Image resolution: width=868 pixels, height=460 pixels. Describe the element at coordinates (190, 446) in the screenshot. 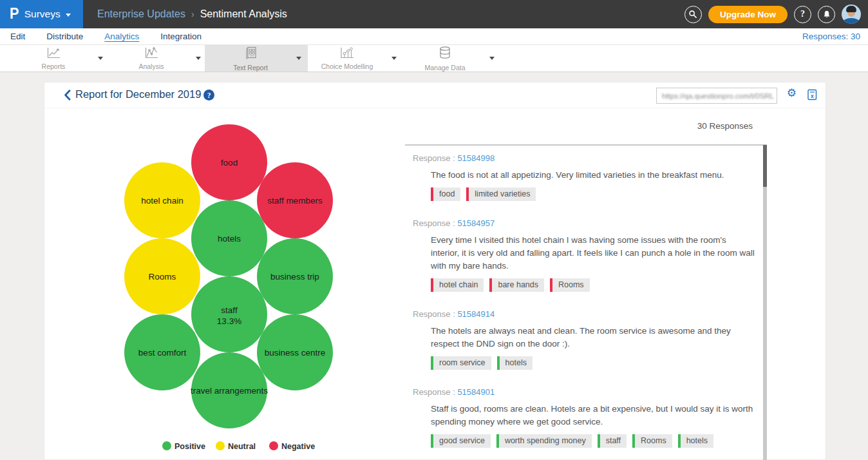

I see `legend-label: Positive` at that location.